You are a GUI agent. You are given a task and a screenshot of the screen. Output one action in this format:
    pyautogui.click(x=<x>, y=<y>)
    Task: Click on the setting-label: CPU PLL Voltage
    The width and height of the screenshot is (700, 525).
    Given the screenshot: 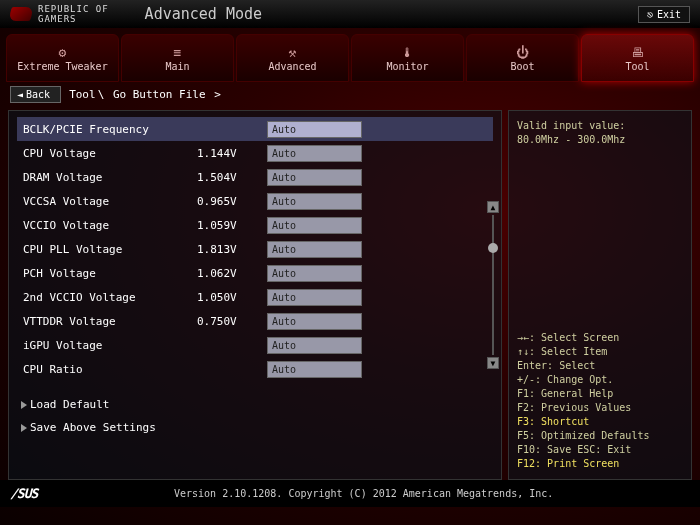 What is the action you would take?
    pyautogui.click(x=107, y=250)
    